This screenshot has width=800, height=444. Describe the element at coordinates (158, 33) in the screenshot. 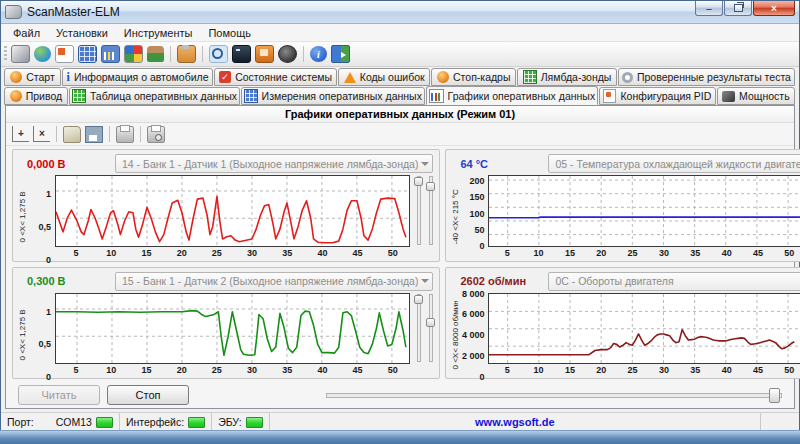

I see `menu-tools: Инструменты` at that location.